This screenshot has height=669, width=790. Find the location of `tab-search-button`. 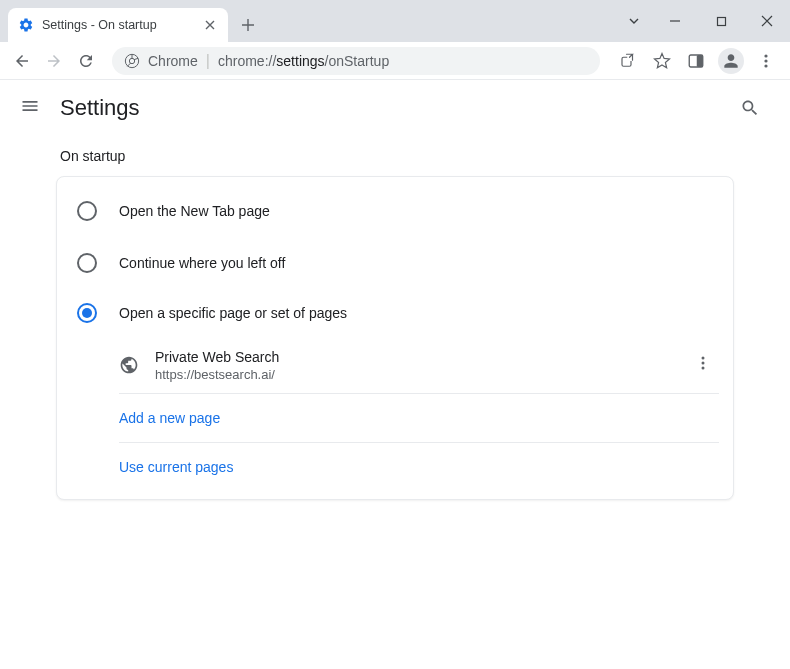

tab-search-button is located at coordinates (634, 21).